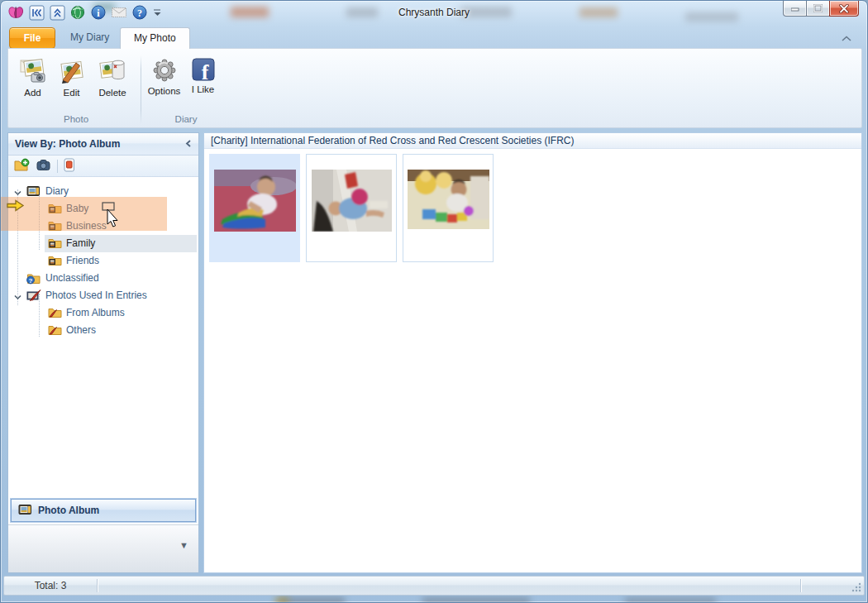  What do you see at coordinates (393, 141) in the screenshot?
I see `album-title: [Charity] International Federation of Re…` at bounding box center [393, 141].